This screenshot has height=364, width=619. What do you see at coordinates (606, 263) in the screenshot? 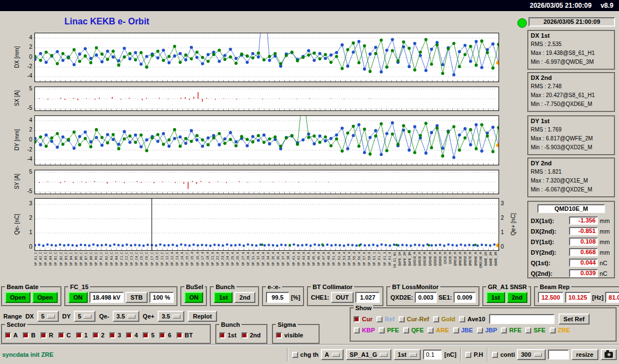
I see `monitor-unit: nC` at bounding box center [606, 263].